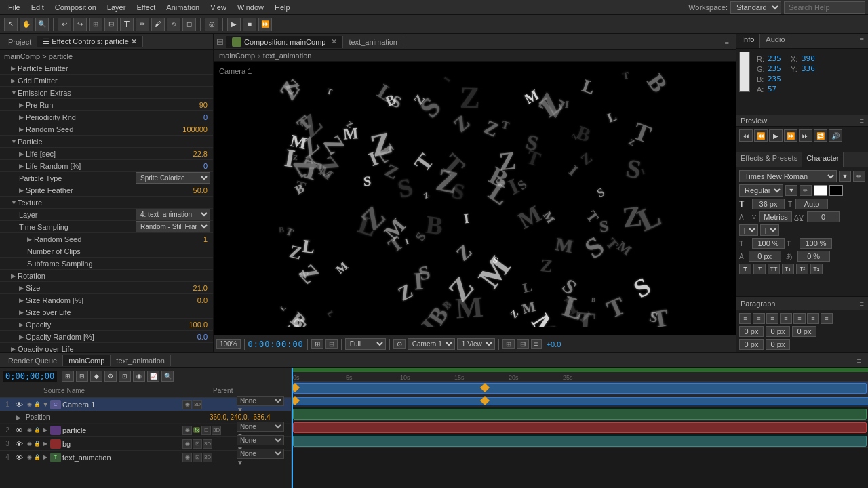  I want to click on tl-icon-motion-3: ◉, so click(187, 444).